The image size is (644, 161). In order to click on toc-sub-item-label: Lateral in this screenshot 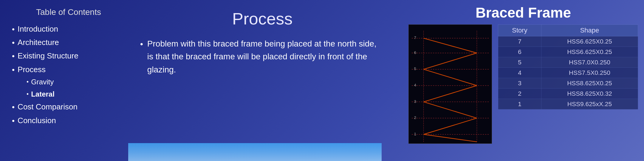, I will do `click(43, 94)`.